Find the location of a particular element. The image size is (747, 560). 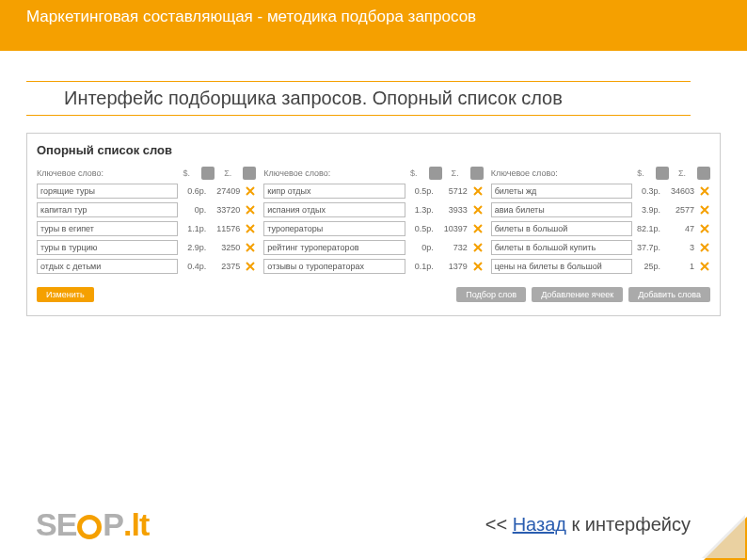

count-head: Σ. is located at coordinates (455, 173).